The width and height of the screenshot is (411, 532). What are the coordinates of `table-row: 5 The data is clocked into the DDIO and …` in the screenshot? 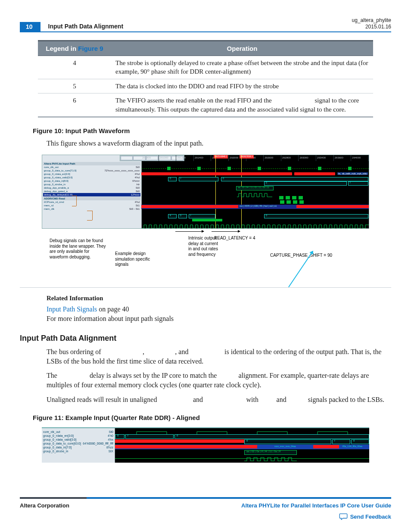 It's located at (206, 86).